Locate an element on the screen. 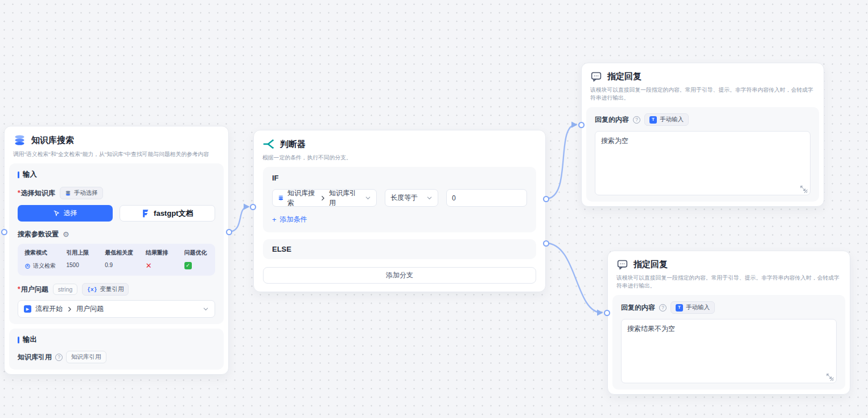 Image resolution: width=868 pixels, height=418 pixels. handle-else-source is located at coordinates (546, 244).